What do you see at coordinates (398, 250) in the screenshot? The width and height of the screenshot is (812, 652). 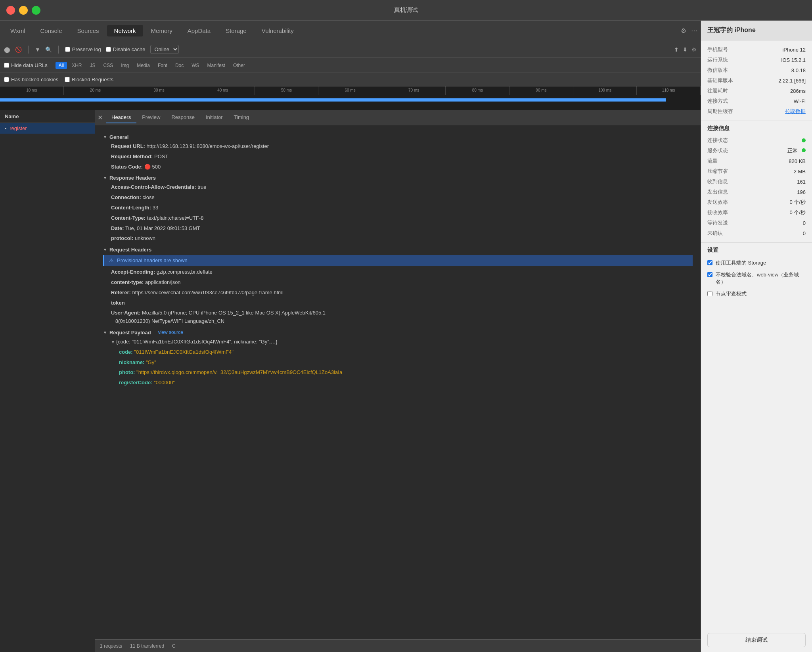 I see `request-headers-section-header: ▼ Request Headers` at bounding box center [398, 250].